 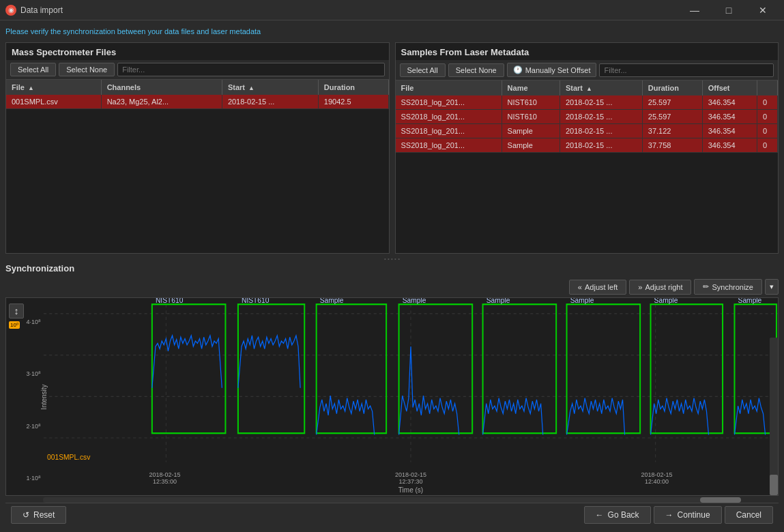 What do you see at coordinates (774, 416) in the screenshot?
I see `v-scrollbar` at bounding box center [774, 416].